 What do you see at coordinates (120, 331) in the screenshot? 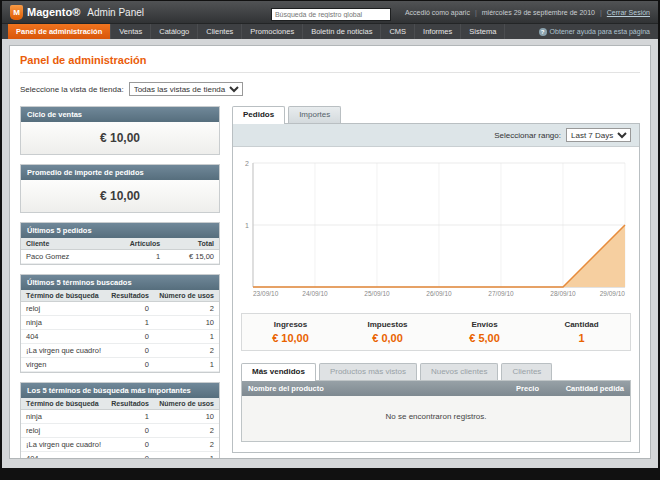
I see `last-search-terms-table: Término de búsquedaResultadosNúmero de u…` at bounding box center [120, 331].